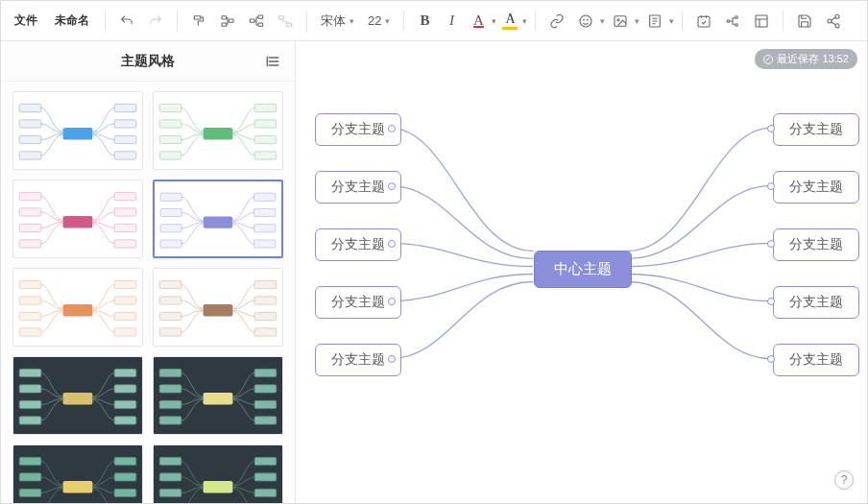 The width and height of the screenshot is (868, 504). What do you see at coordinates (285, 21) in the screenshot?
I see `relation-icon` at bounding box center [285, 21].